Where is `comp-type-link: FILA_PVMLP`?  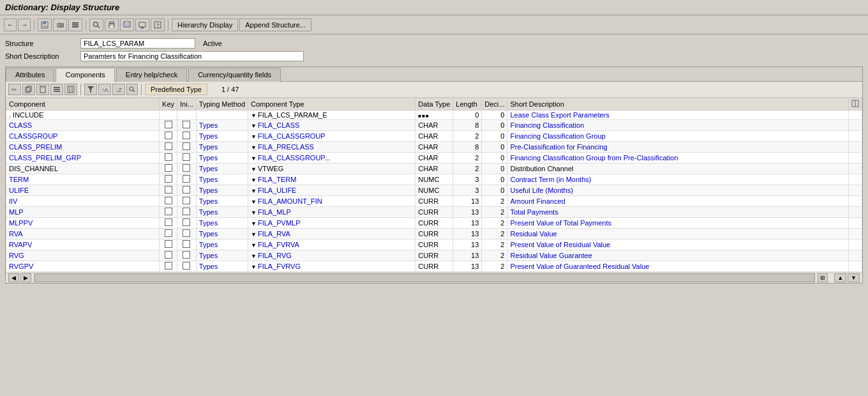
comp-type-link: FILA_PVMLP is located at coordinates (280, 223).